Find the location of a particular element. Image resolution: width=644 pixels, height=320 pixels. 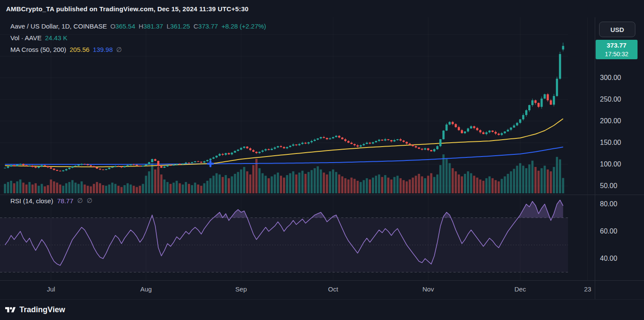

open-label: O is located at coordinates (113, 26).